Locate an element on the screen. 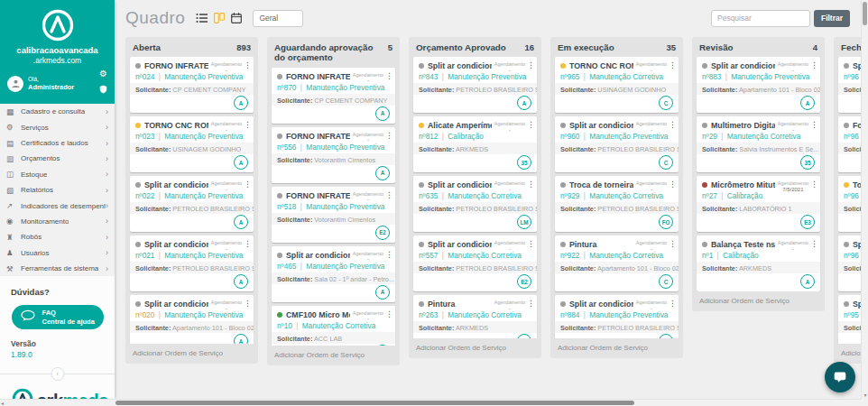 This screenshot has width=868, height=406. avatar: C is located at coordinates (666, 281).